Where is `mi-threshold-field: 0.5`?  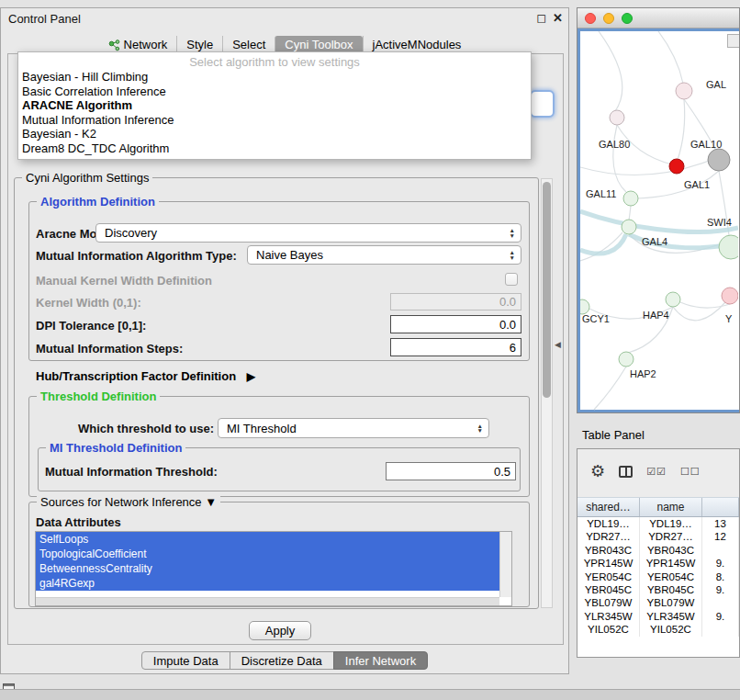 mi-threshold-field: 0.5 is located at coordinates (451, 471).